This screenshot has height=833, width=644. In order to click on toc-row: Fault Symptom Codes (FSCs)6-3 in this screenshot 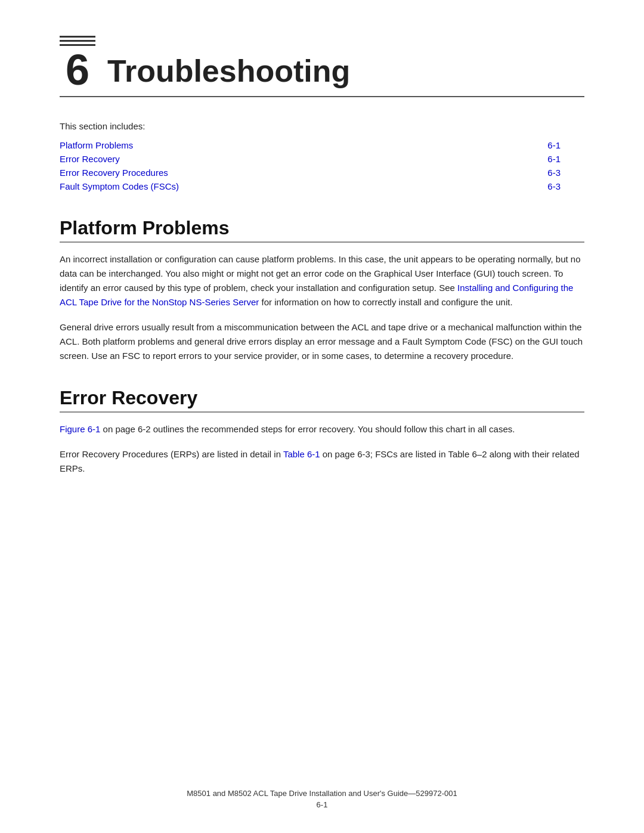, I will do `click(322, 186)`.